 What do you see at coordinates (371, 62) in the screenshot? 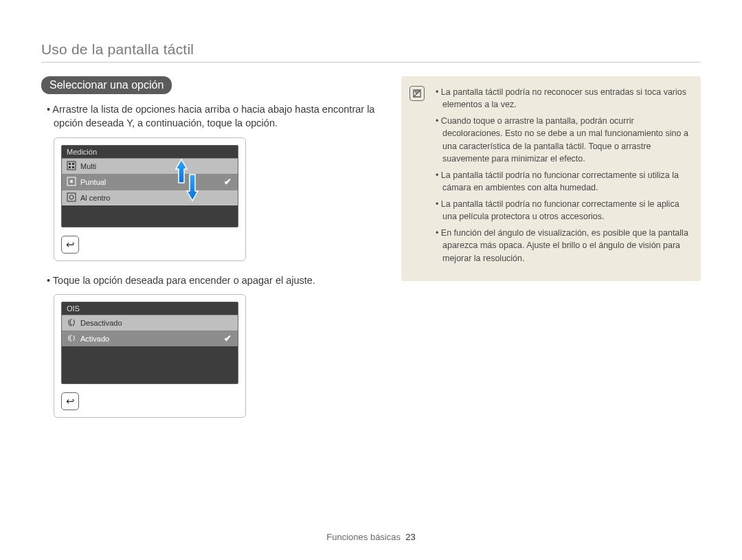
I see `title-divider` at bounding box center [371, 62].